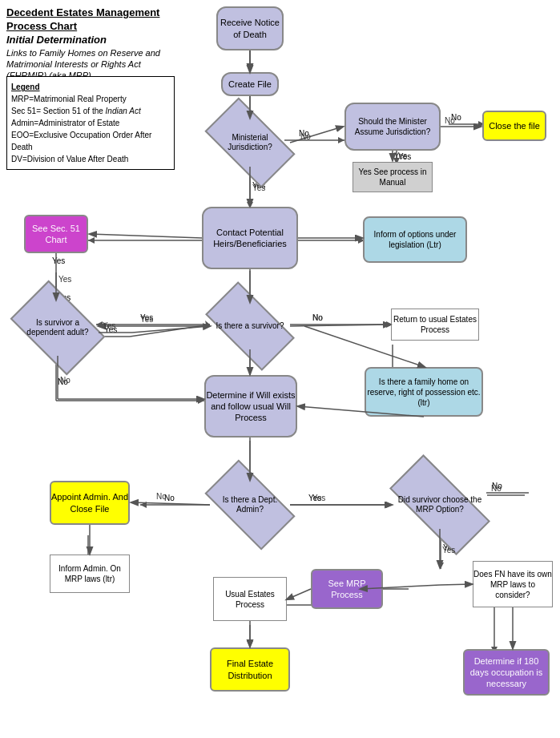 This screenshot has width=560, height=738. What do you see at coordinates (393, 127) in the screenshot?
I see `should-minister-node: Should the Minister Assume Jurisdiction?` at bounding box center [393, 127].